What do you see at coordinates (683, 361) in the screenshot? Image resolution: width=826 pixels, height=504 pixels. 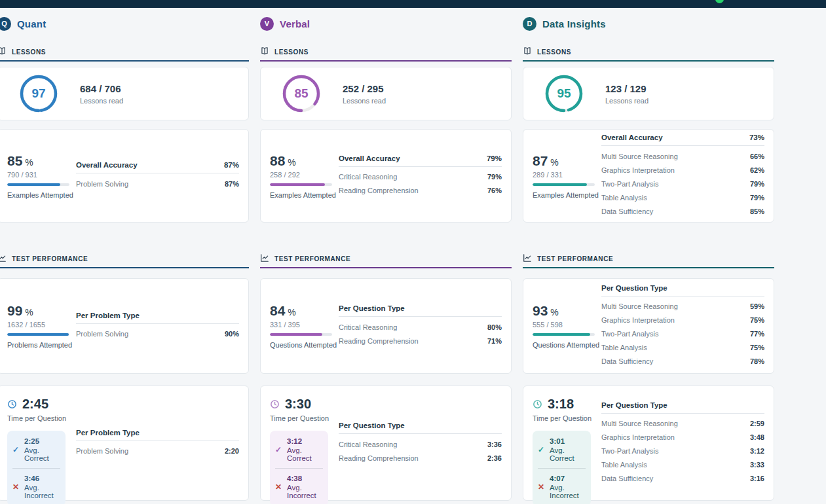 I see `list-row: Data Sufficiency78%` at bounding box center [683, 361].